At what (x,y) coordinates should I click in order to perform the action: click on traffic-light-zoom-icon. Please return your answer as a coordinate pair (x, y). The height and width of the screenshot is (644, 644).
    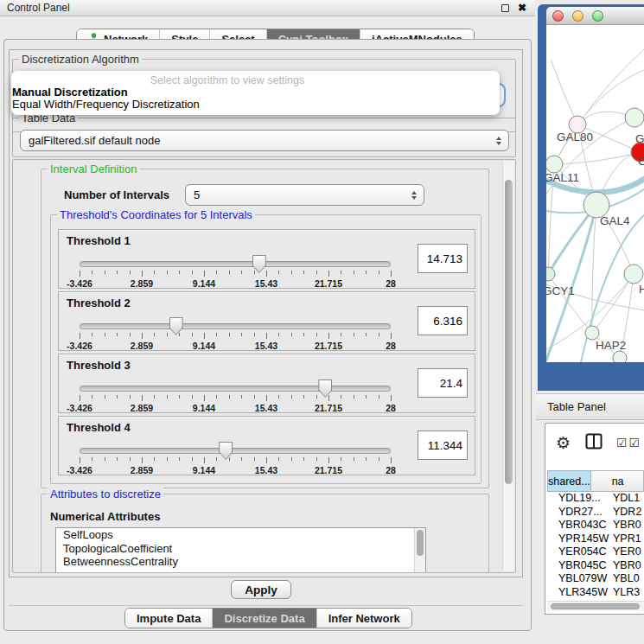
    Looking at the image, I should click on (598, 16).